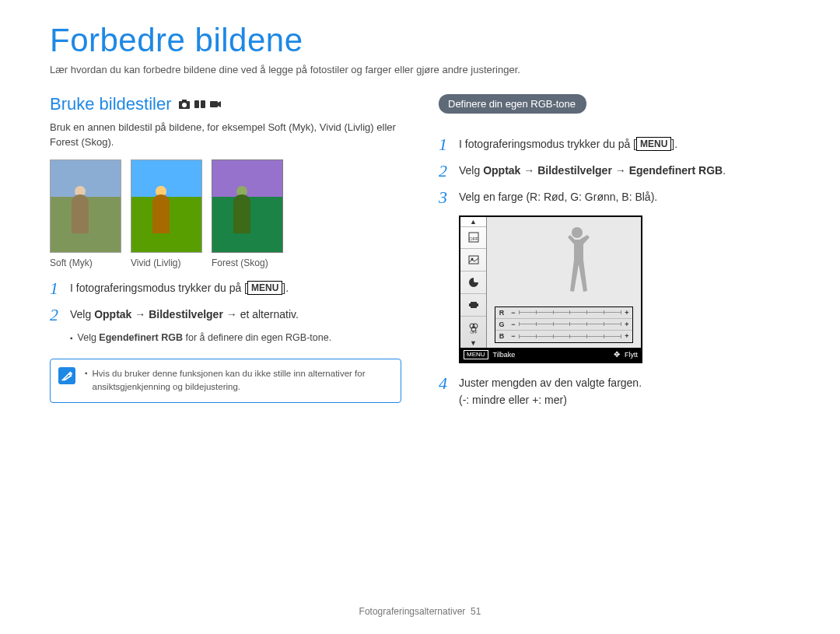 This screenshot has width=840, height=634. What do you see at coordinates (236, 315) in the screenshot?
I see `step-text: Velg Opptak → Bildestilvelger → et alter…` at bounding box center [236, 315].